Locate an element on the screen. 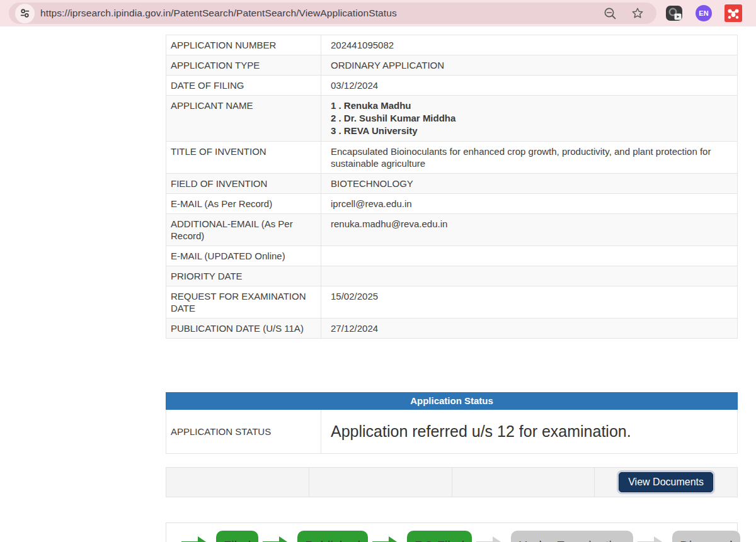 This screenshot has height=542, width=756. row-value: 202441095082 is located at coordinates (529, 45).